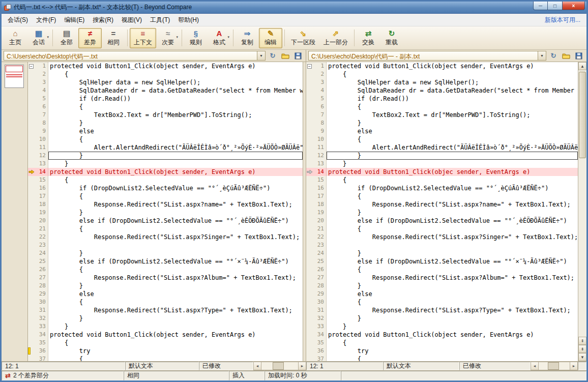 Image resolution: width=588 pixels, height=382 pixels. What do you see at coordinates (582, 212) in the screenshot?
I see `vertical-scrollbar: ▲ ⇞ ⇟ ▼` at bounding box center [582, 212].